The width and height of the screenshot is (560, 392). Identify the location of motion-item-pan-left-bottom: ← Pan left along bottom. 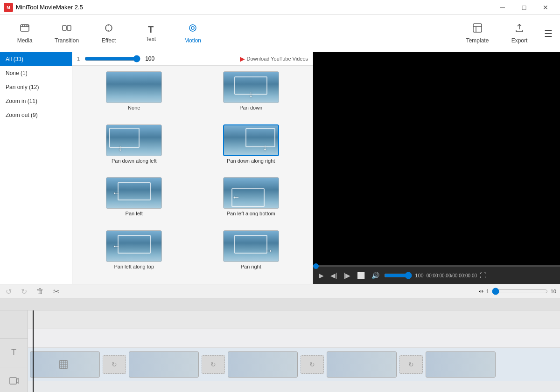
(251, 201).